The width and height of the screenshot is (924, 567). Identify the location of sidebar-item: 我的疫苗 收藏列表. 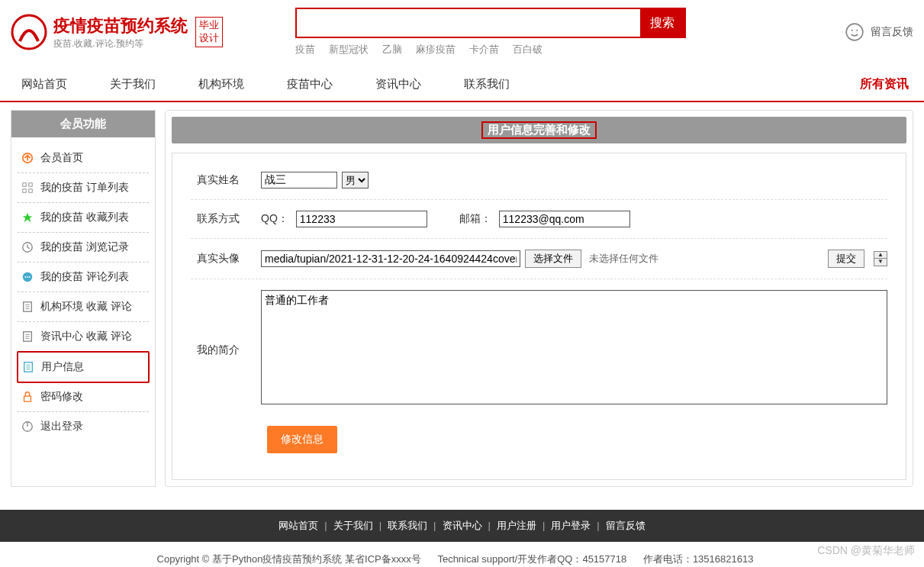
(83, 218).